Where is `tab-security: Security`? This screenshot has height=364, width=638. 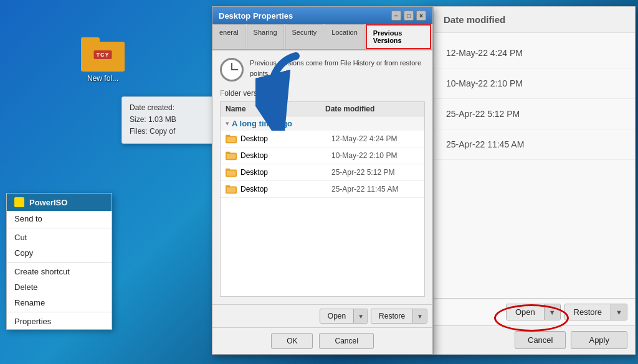 tab-security: Security is located at coordinates (305, 37).